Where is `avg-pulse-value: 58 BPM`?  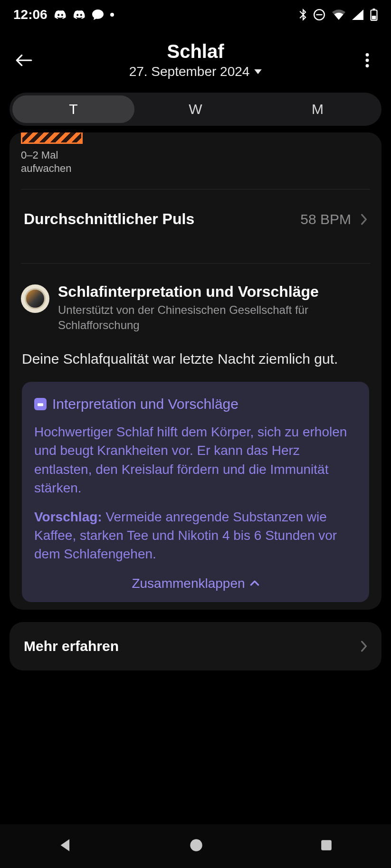 avg-pulse-value: 58 BPM is located at coordinates (326, 219).